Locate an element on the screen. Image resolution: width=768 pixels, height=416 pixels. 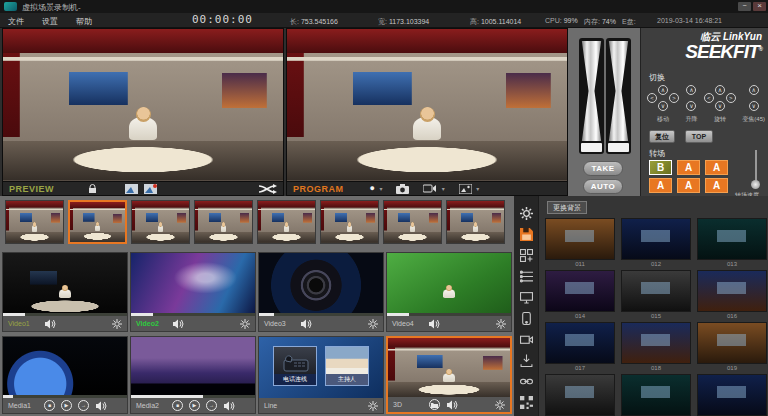
video-capture-icon: ▾ is located at coordinates (434, 189).